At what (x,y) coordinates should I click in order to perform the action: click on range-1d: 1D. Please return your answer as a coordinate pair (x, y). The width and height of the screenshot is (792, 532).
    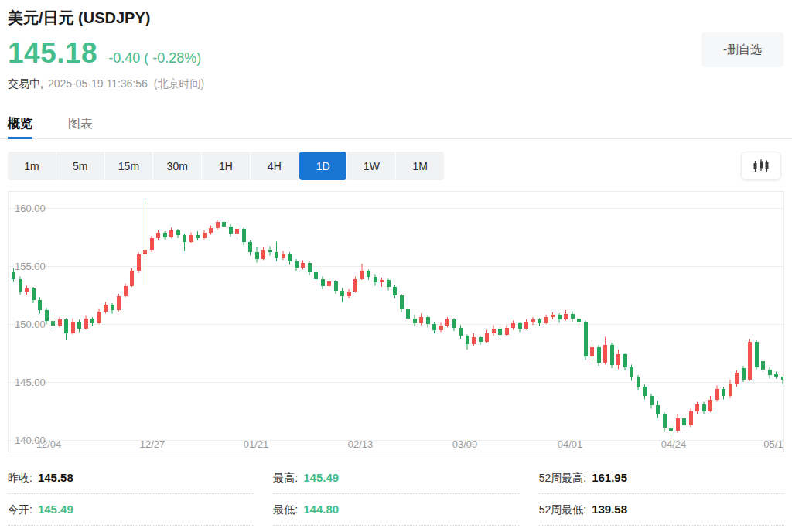
    Looking at the image, I should click on (323, 165).